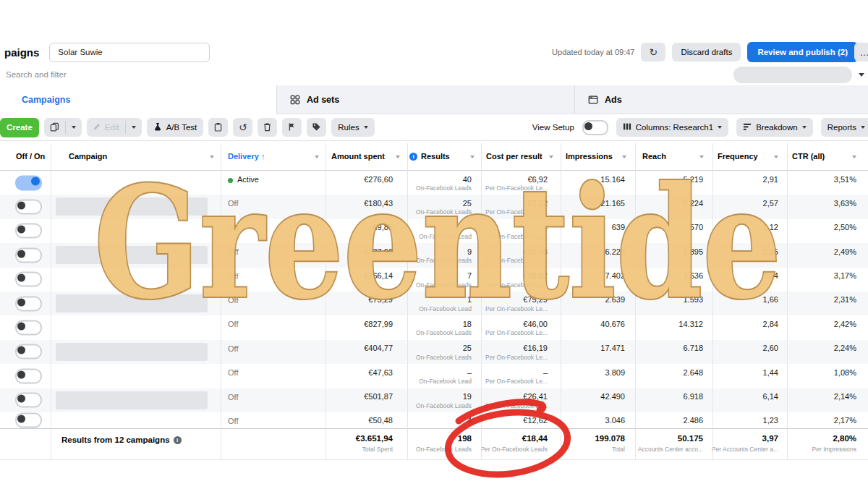  Describe the element at coordinates (446, 309) in the screenshot. I see `results-type-label: On-Facebook Lead` at that location.